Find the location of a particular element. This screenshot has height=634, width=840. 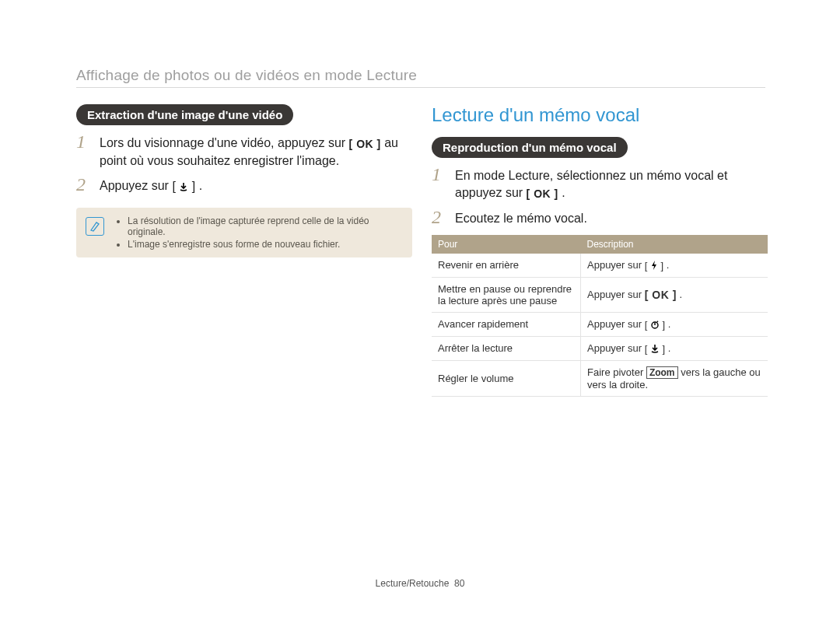

table-header-pour: Pour is located at coordinates (506, 244).